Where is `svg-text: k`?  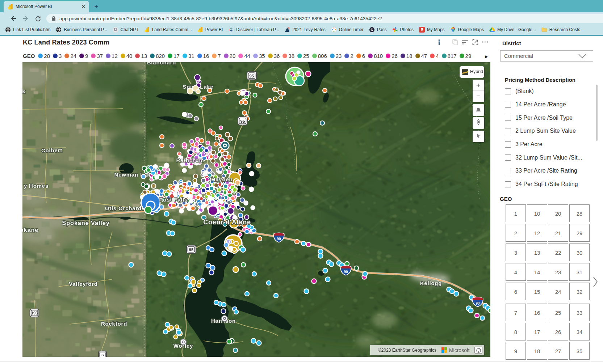 svg-text: k is located at coordinates (24, 91).